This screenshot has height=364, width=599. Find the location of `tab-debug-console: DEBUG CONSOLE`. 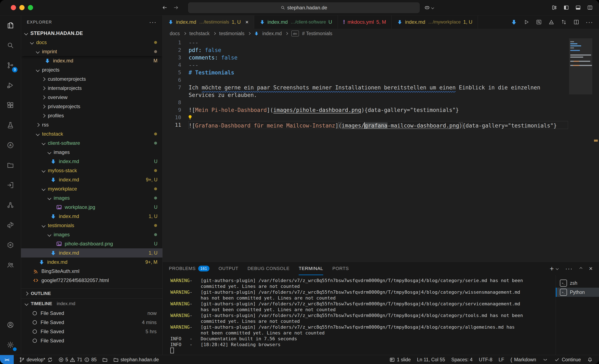

tab-debug-console: DEBUG CONSOLE is located at coordinates (268, 268).